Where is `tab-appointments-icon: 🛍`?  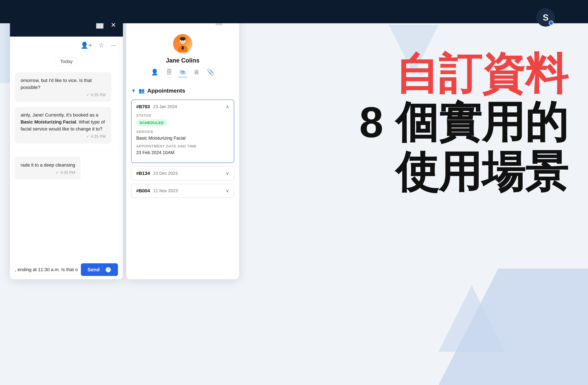 tab-appointments-icon: 🛍 is located at coordinates (183, 72).